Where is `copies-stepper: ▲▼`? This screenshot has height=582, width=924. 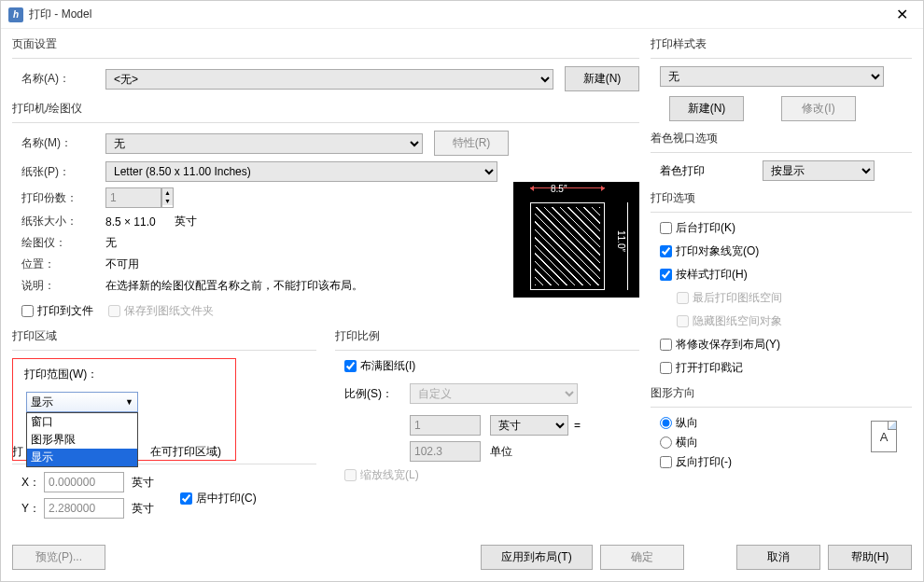 copies-stepper: ▲▼ is located at coordinates (140, 198).